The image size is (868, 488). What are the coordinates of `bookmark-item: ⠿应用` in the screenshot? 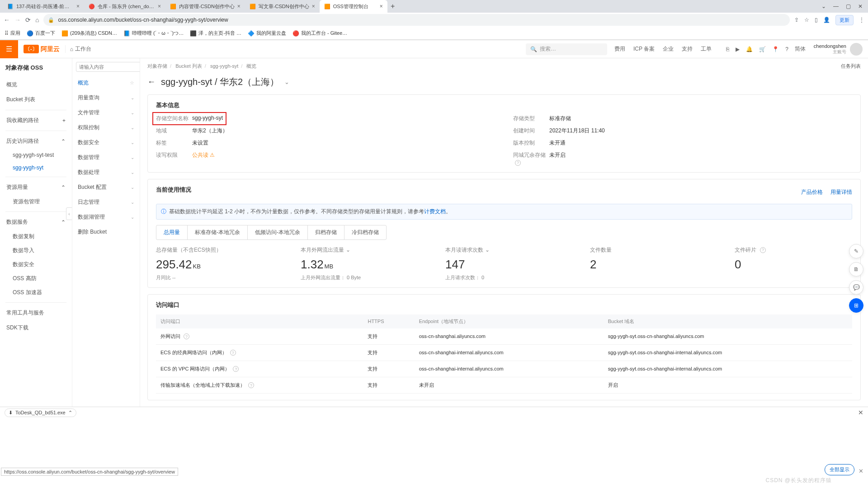 It's located at (13, 33).